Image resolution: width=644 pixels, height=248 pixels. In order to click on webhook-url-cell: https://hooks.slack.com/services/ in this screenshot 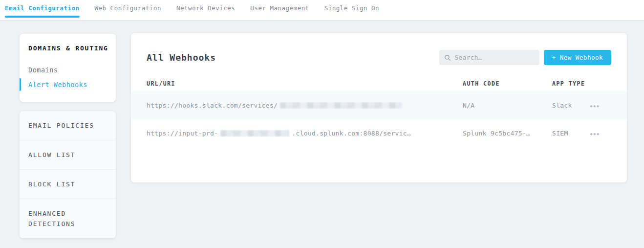, I will do `click(305, 106)`.